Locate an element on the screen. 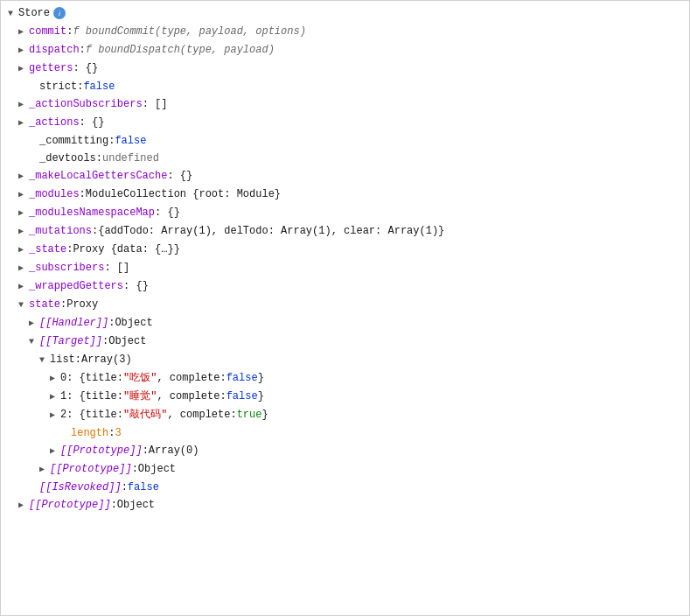  console-line-makeLocalGettersCache: _makeLocalGettersCache: {} is located at coordinates (345, 177).